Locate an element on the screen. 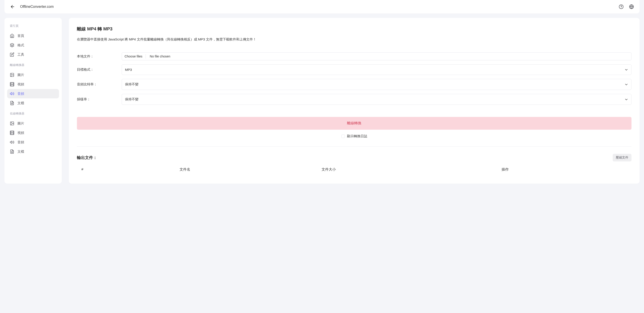 This screenshot has height=313, width=644. th-action: 操作 is located at coordinates (564, 170).